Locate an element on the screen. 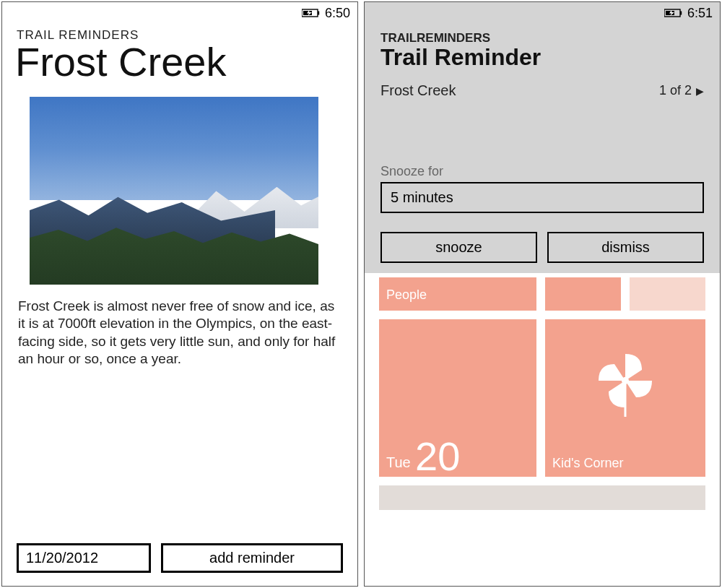 The image size is (722, 588). app-header: TRAILREMINDERS is located at coordinates (542, 38).